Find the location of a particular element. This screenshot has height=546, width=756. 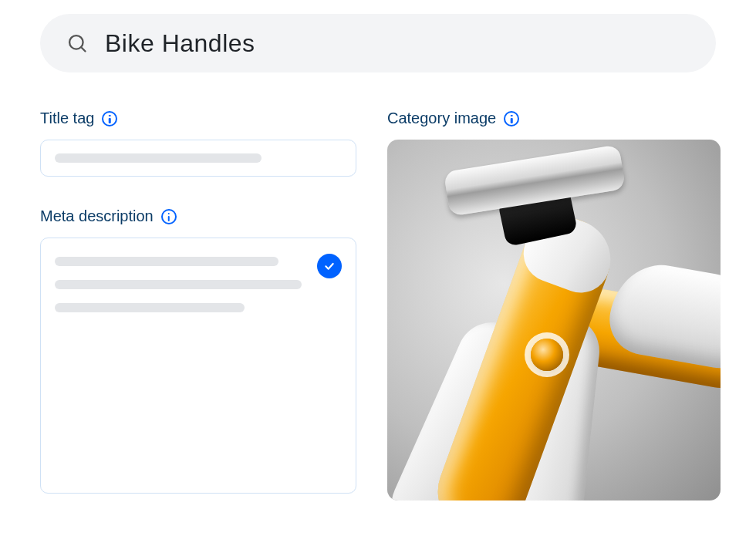

meta-description-label-row: Meta description is located at coordinates (198, 216).